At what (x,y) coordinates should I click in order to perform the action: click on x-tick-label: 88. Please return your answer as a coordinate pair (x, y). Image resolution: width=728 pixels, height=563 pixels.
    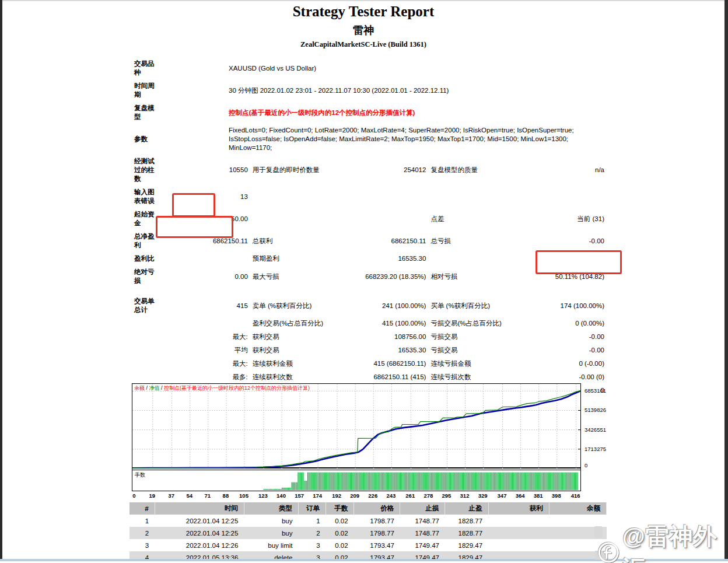
    Looking at the image, I should click on (226, 496).